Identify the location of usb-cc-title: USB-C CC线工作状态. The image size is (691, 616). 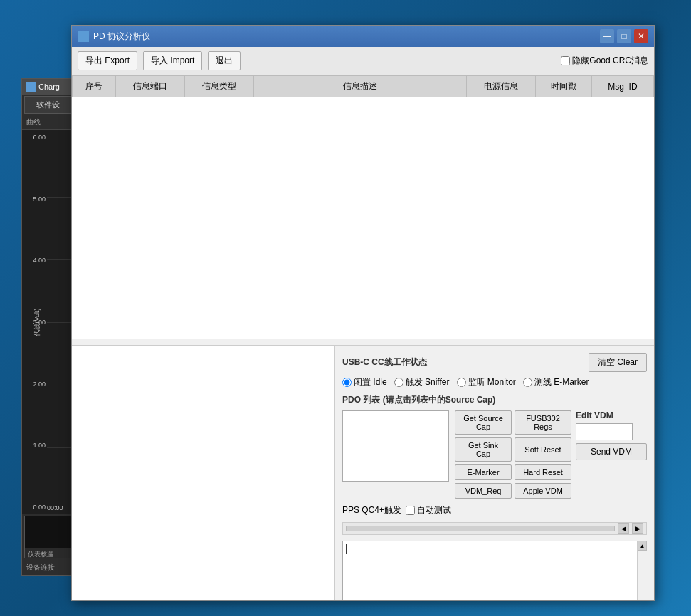
(384, 363).